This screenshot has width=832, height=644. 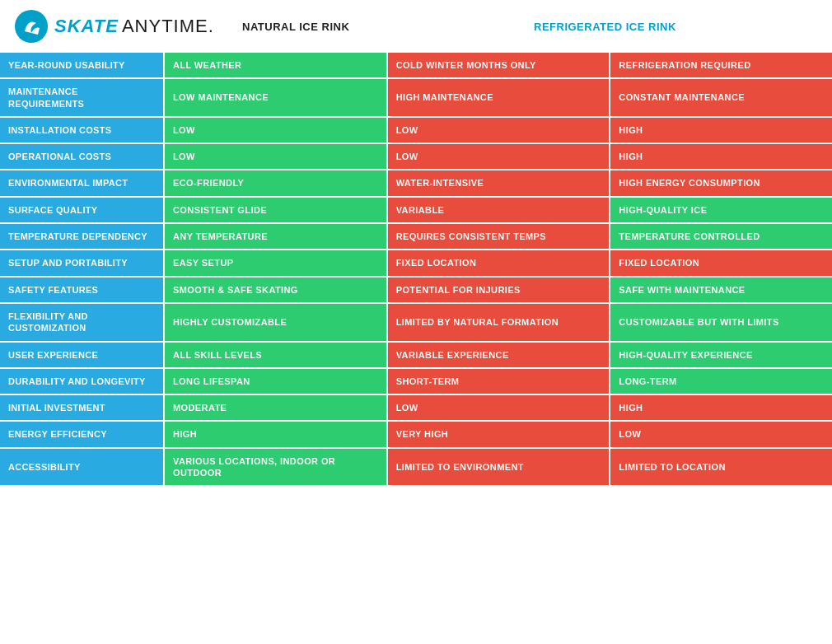 I want to click on cell-natural: SHORT-TERM, so click(x=499, y=381).